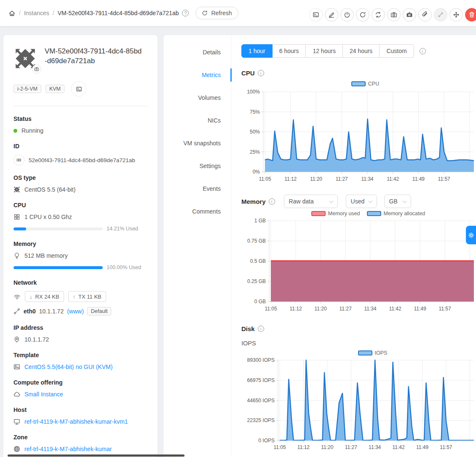 The height and width of the screenshot is (457, 476). What do you see at coordinates (17, 367) in the screenshot?
I see `template-image-icon` at bounding box center [17, 367].